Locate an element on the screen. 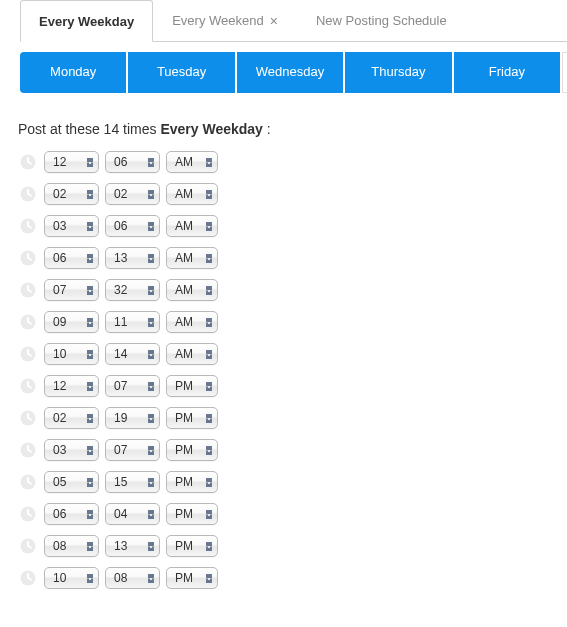 This screenshot has height=627, width=567. minute-select: 19 is located at coordinates (132, 418).